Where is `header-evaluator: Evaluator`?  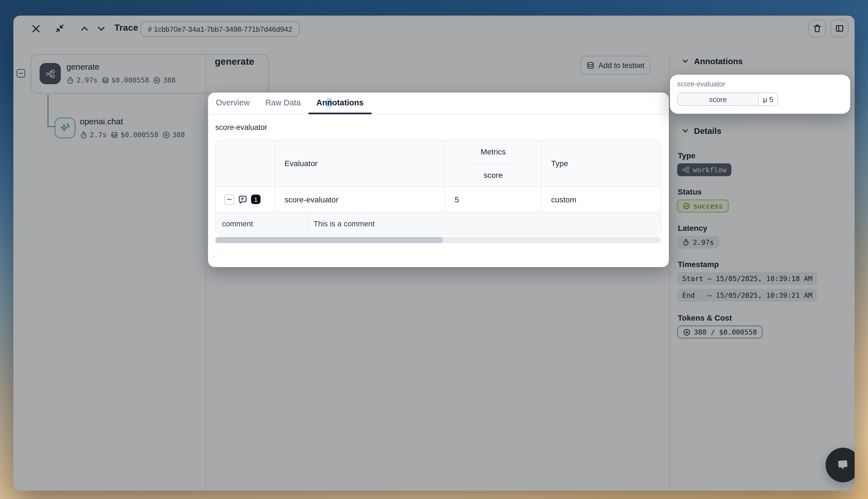
header-evaluator: Evaluator is located at coordinates (360, 163).